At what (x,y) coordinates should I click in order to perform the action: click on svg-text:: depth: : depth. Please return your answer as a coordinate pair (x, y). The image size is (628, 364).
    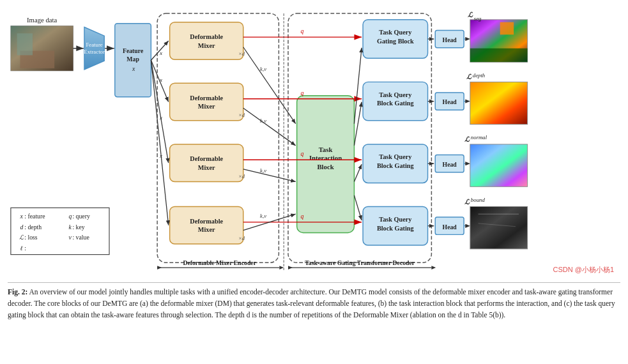
    Looking at the image, I should click on (33, 227).